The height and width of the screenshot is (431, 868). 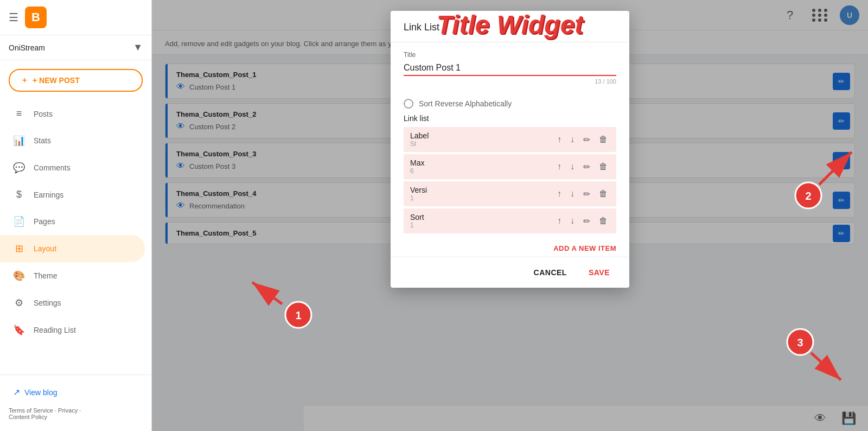 What do you see at coordinates (36, 17) in the screenshot?
I see `blogger-logo: B` at bounding box center [36, 17].